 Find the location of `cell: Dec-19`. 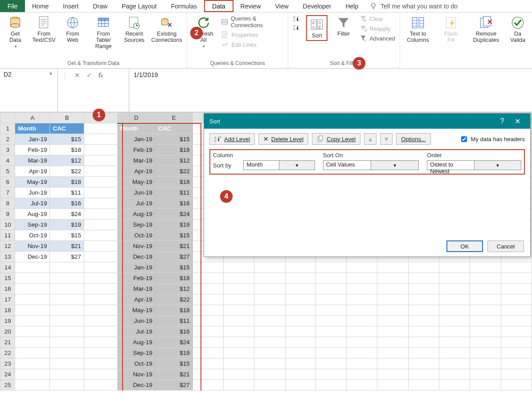

cell: Dec-19 is located at coordinates (136, 257).